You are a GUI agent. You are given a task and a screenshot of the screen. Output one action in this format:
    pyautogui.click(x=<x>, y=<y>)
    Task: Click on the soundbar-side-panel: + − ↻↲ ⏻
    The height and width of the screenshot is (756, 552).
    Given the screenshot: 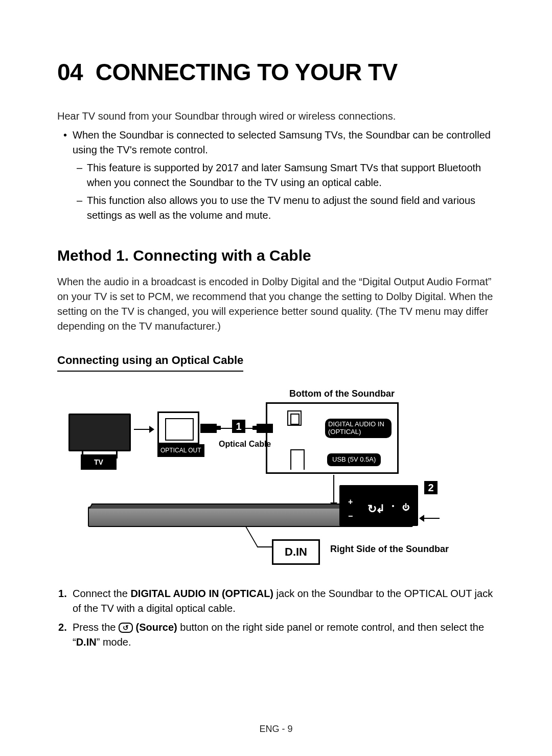 What is the action you would take?
    pyautogui.click(x=379, y=506)
    